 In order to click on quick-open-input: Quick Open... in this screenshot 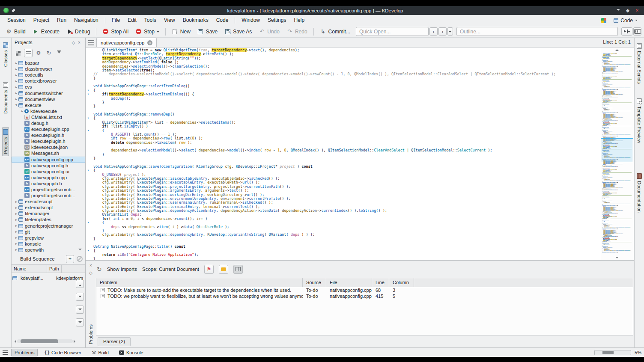, I will do `click(392, 32)`.